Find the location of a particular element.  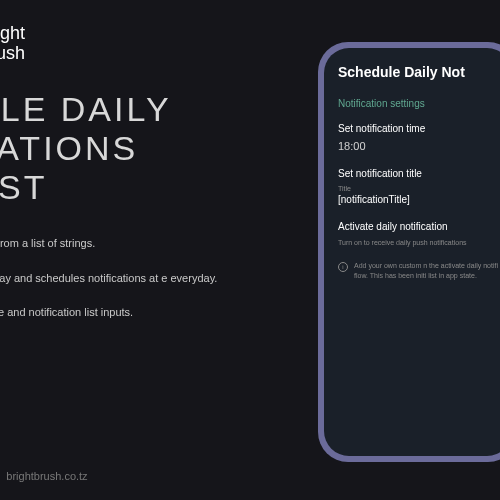

time-value: 18:00 is located at coordinates (418, 146).